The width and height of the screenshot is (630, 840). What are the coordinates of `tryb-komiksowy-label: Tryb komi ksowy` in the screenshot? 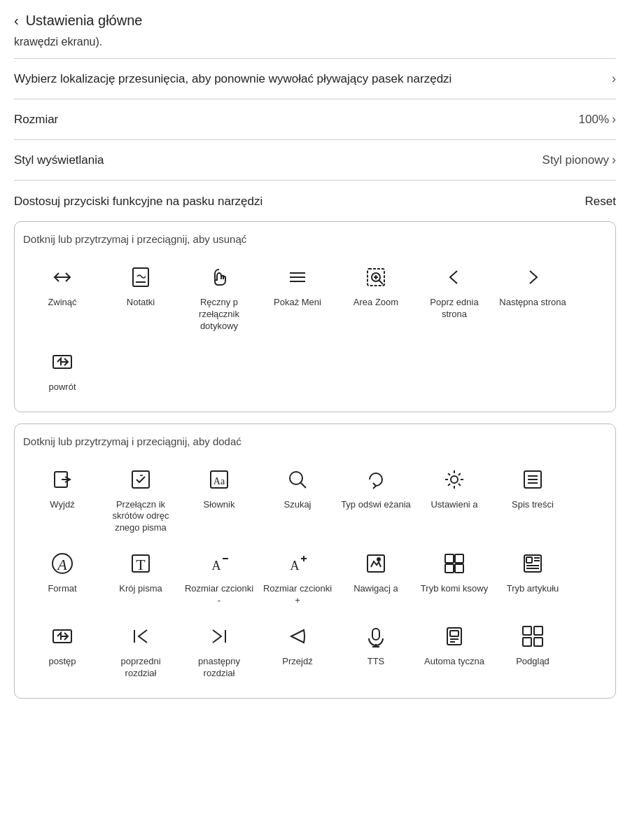 It's located at (454, 589).